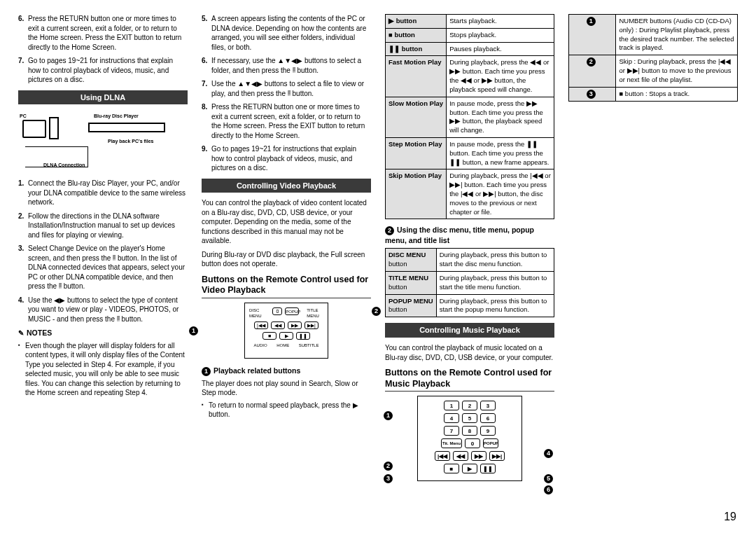 Image resolution: width=756 pixels, height=533 pixels. What do you see at coordinates (103, 49) in the screenshot?
I see `col1-steps-a: 6.Press the RETURN button one or more ti…` at bounding box center [103, 49].